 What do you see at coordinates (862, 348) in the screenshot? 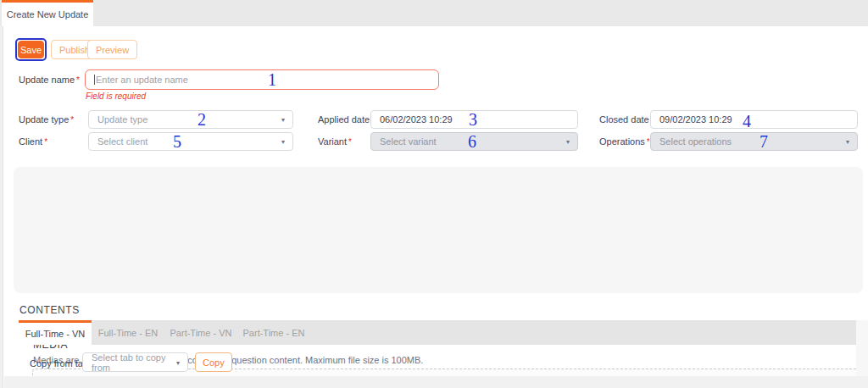
I see `tab-strip-right-gap` at bounding box center [862, 348].